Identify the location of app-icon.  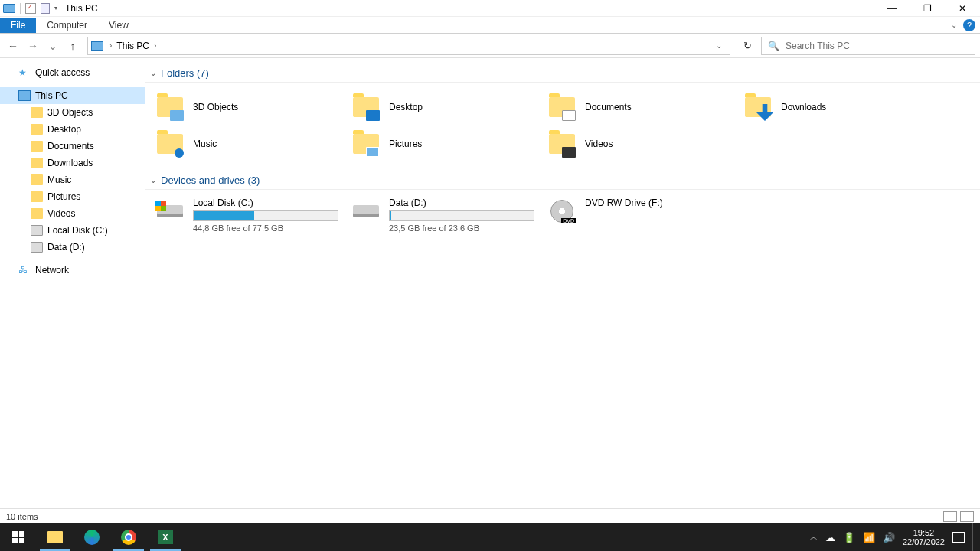
(9, 8).